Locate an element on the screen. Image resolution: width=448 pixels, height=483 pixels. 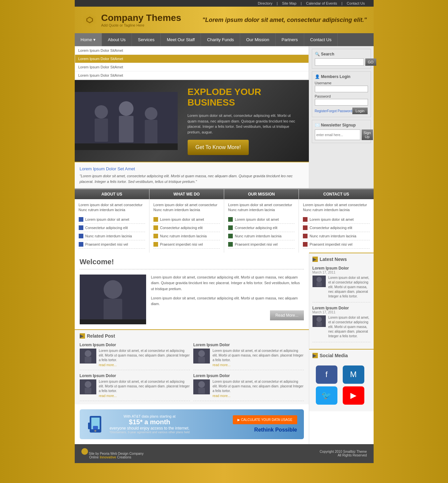
forgot-link: Forgot Password is located at coordinates (340, 111).